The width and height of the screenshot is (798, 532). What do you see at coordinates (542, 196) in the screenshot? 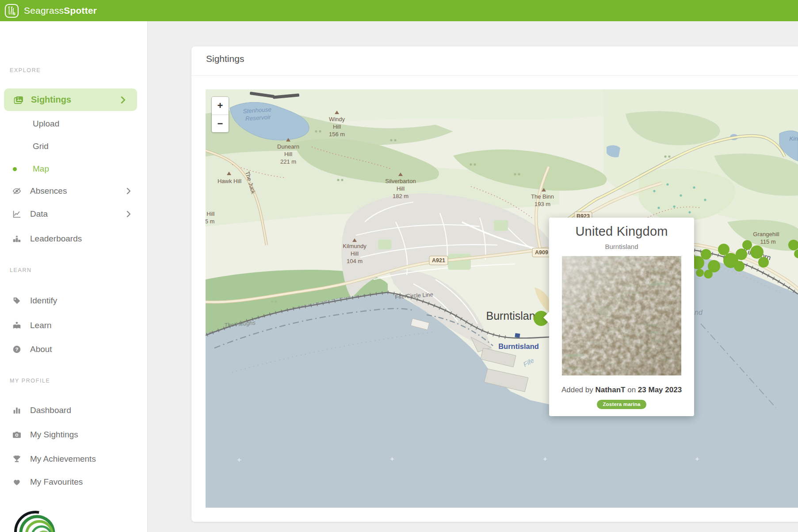
I see `svg-text: The Binn` at bounding box center [542, 196].